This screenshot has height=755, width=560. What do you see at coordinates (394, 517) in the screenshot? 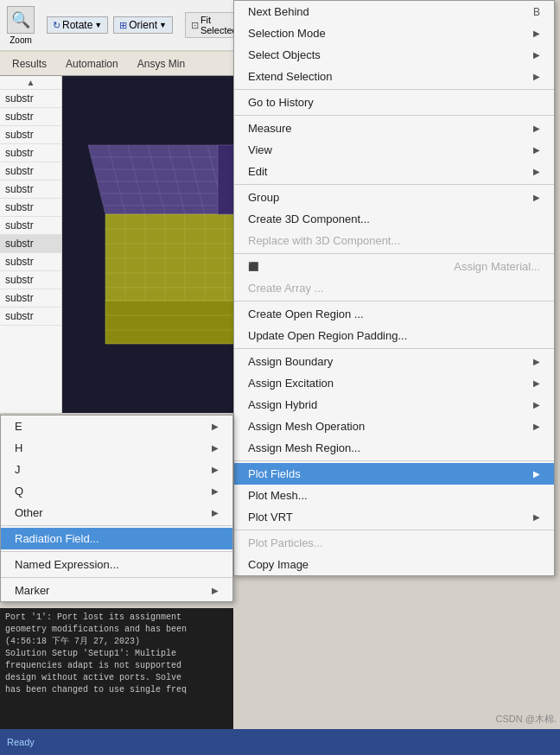
I see `rctx-plot-vrt: Plot VRT ▶` at bounding box center [394, 517].